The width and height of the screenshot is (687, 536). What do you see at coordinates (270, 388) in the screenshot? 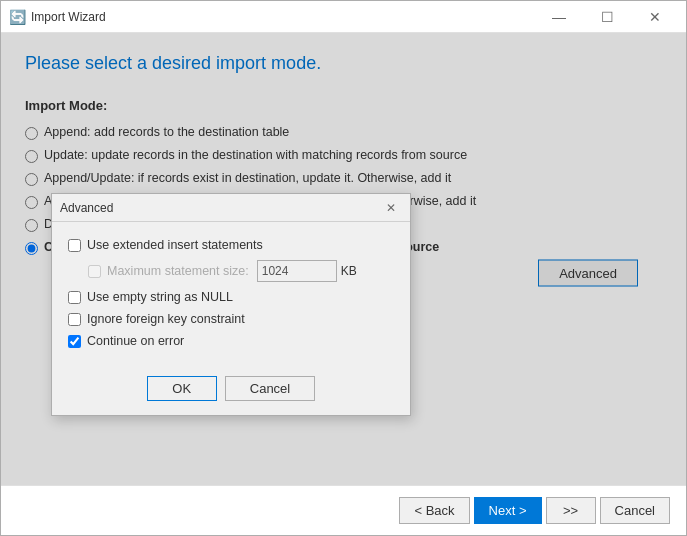
I see `modal-cancel-button: Cancel` at bounding box center [270, 388].